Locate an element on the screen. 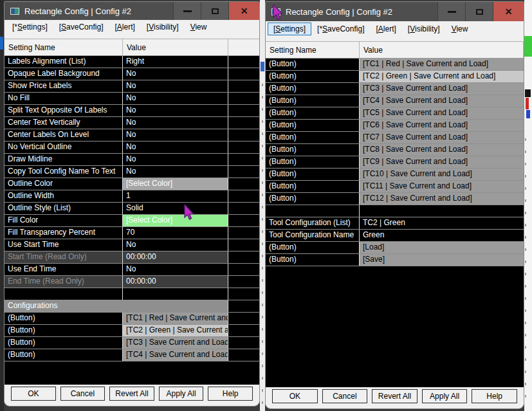 This screenshot has height=411, width=532. setting-value-cell: 1 is located at coordinates (176, 196).